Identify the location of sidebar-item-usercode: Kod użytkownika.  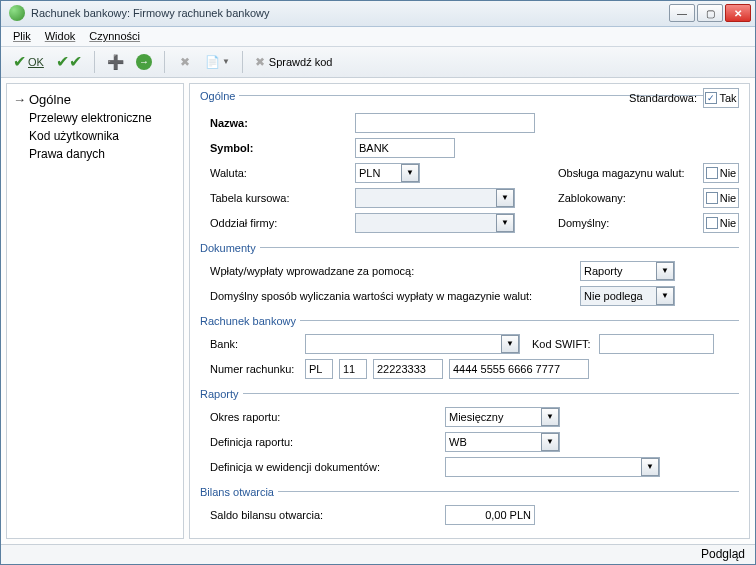
(95, 136).